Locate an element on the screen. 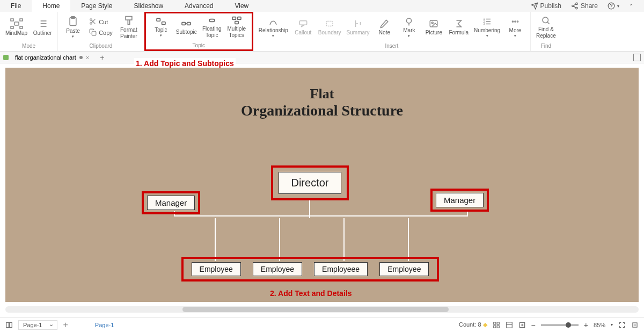 This screenshot has height=332, width=644. help-button: ▾ is located at coordinates (613, 6).